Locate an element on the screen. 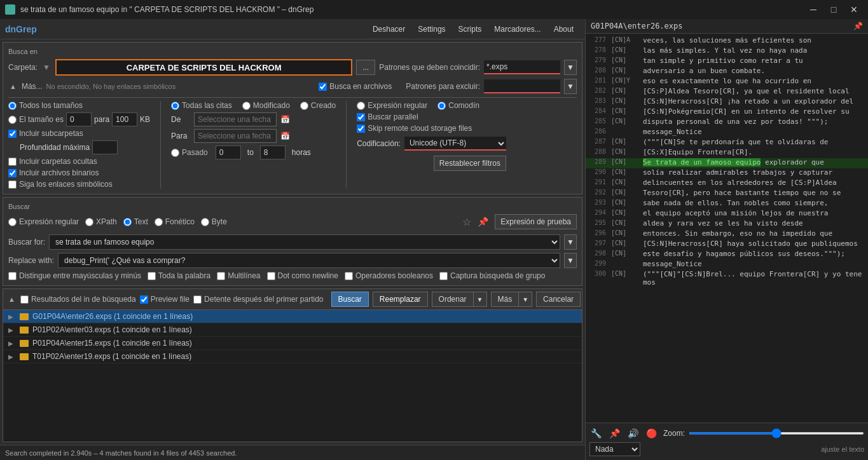 Image resolution: width=868 pixels, height=460 pixels. size-from-input is located at coordinates (79, 119).